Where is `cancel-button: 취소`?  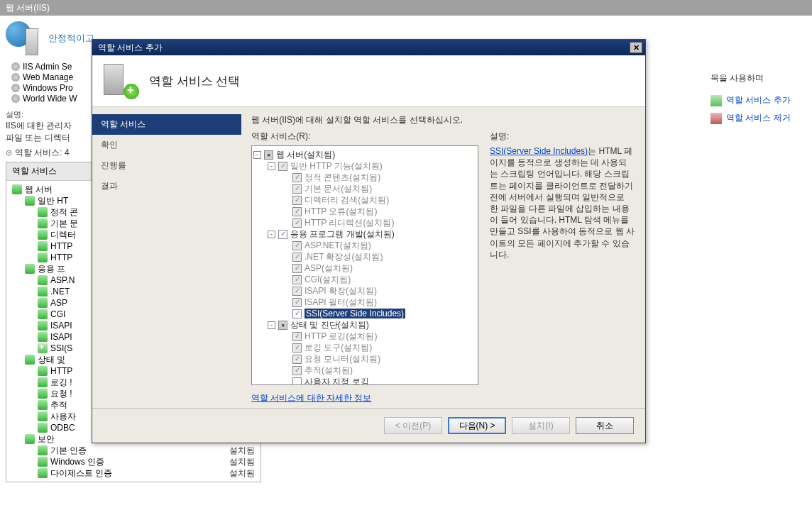
cancel-button: 취소 is located at coordinates (605, 426).